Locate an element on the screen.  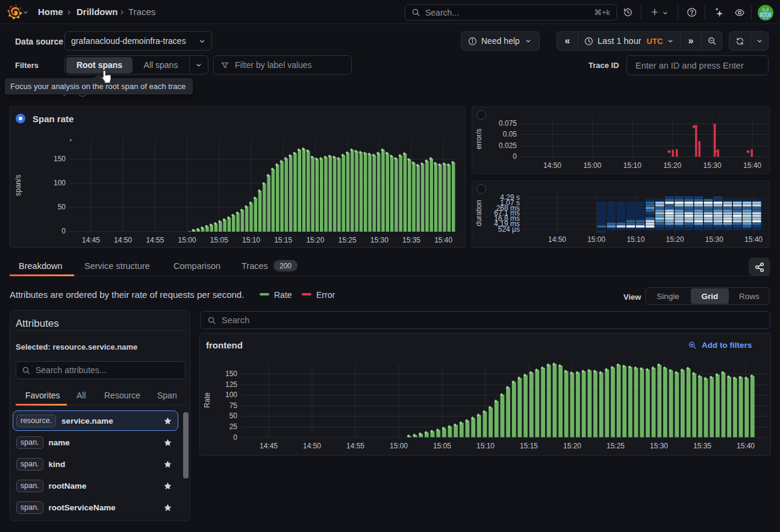
svg-text: error/s is located at coordinates (479, 140).